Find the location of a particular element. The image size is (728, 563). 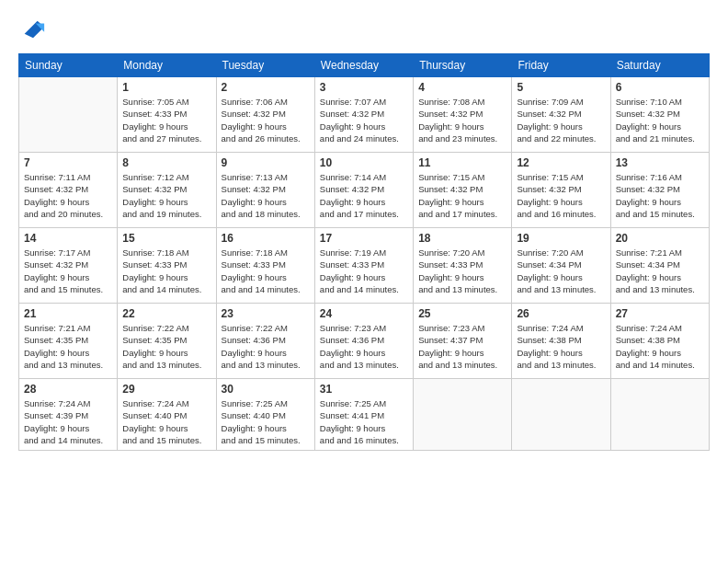

day-number: 31 is located at coordinates (364, 389).